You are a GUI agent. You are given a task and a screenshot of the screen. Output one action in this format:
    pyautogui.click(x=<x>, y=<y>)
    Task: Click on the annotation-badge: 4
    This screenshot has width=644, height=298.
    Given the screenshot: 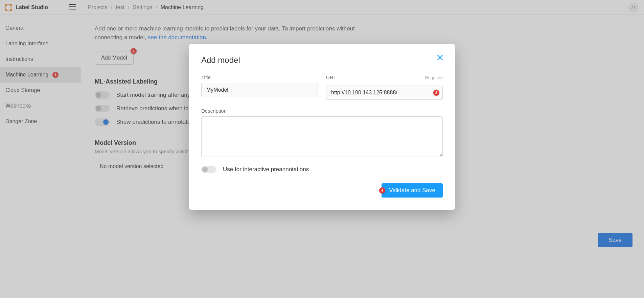 What is the action you would take?
    pyautogui.click(x=382, y=190)
    